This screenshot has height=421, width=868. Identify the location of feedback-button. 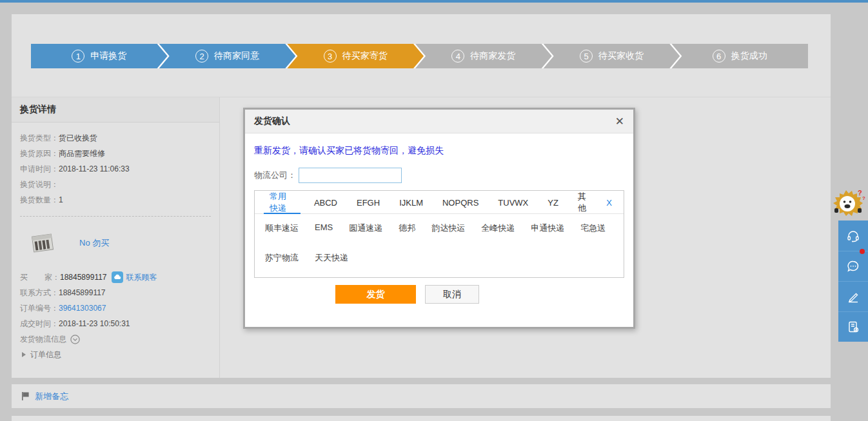
(853, 297).